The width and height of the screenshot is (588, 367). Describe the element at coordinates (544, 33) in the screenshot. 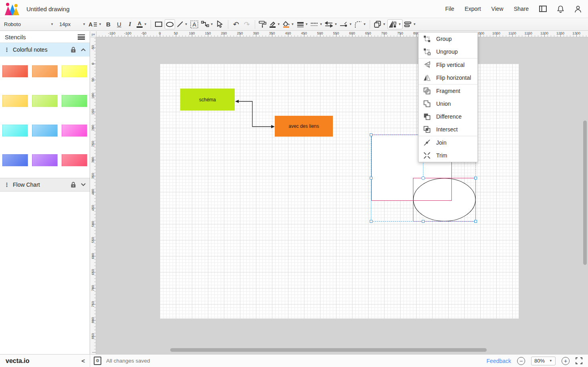

I see `ruler-mark: 1200` at that location.